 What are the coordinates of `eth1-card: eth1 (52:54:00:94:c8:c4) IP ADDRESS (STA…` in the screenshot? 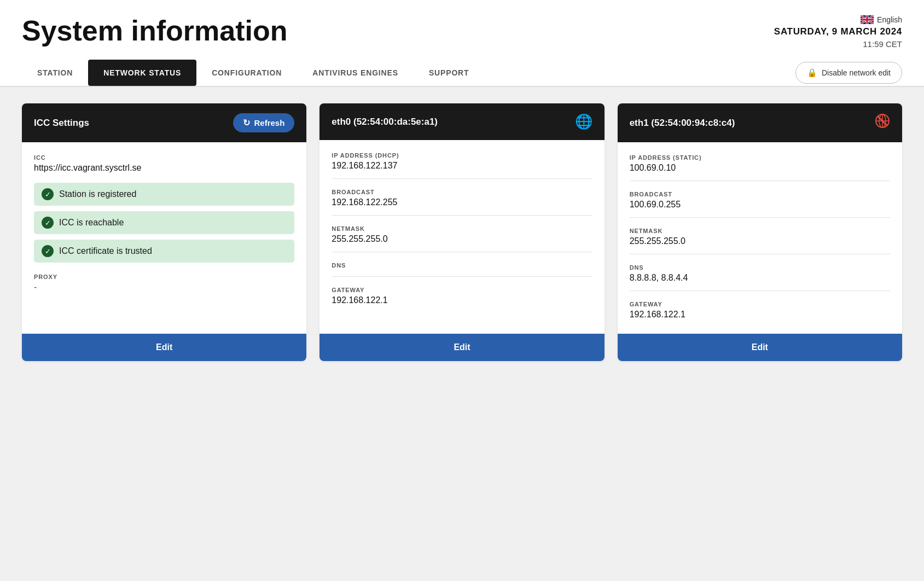 It's located at (760, 232).